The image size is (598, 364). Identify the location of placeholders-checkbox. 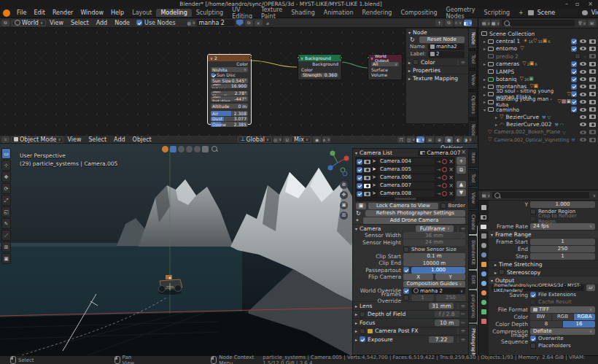
(533, 346).